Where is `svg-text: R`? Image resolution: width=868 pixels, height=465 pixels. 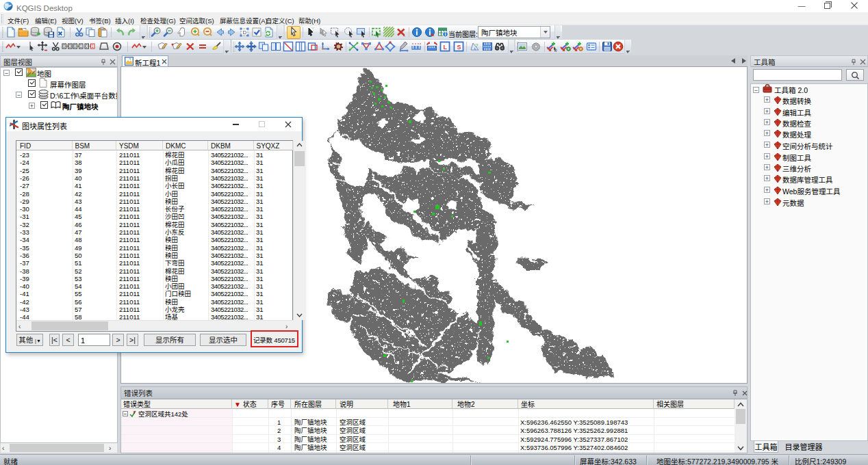
svg-text: R is located at coordinates (556, 51).